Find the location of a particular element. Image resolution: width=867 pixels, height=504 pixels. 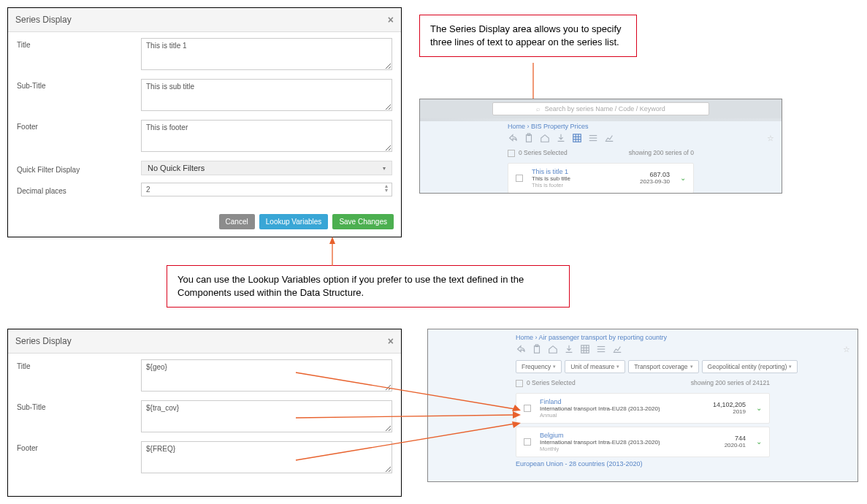

toolbar: ☆ is located at coordinates (600, 139).